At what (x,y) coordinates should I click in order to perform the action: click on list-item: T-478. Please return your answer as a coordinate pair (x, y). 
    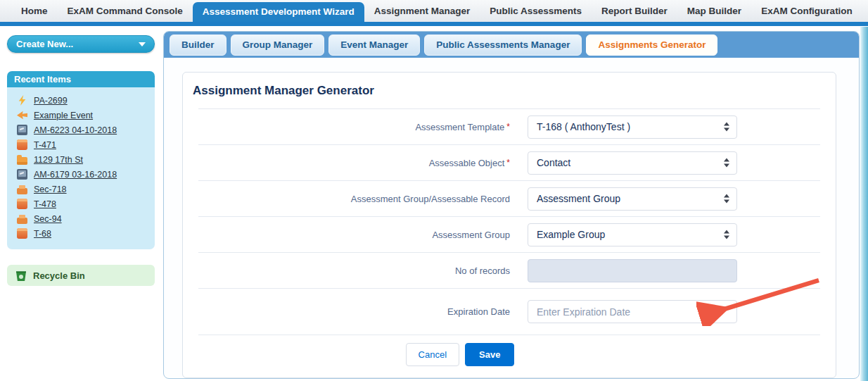
    Looking at the image, I should click on (81, 204).